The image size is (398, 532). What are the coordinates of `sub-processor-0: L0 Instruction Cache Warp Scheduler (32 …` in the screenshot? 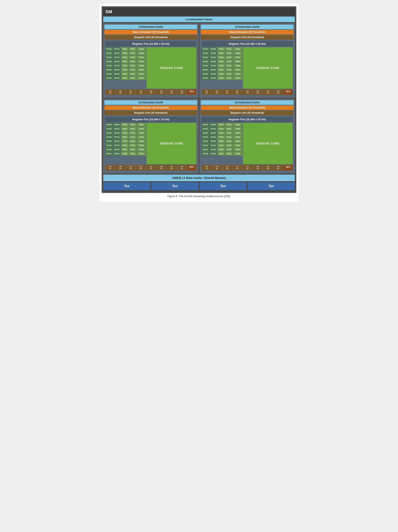 It's located at (151, 61).